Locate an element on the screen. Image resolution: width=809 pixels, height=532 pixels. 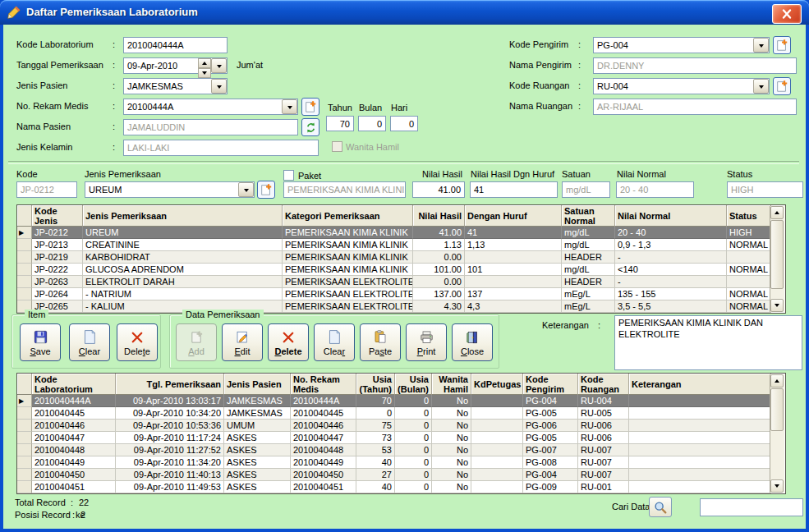
table-cell: 2010040447 is located at coordinates (324, 438).